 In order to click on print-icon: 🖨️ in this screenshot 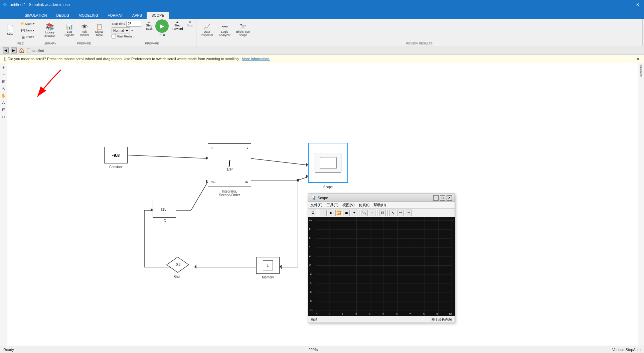, I will do `click(23, 37)`.